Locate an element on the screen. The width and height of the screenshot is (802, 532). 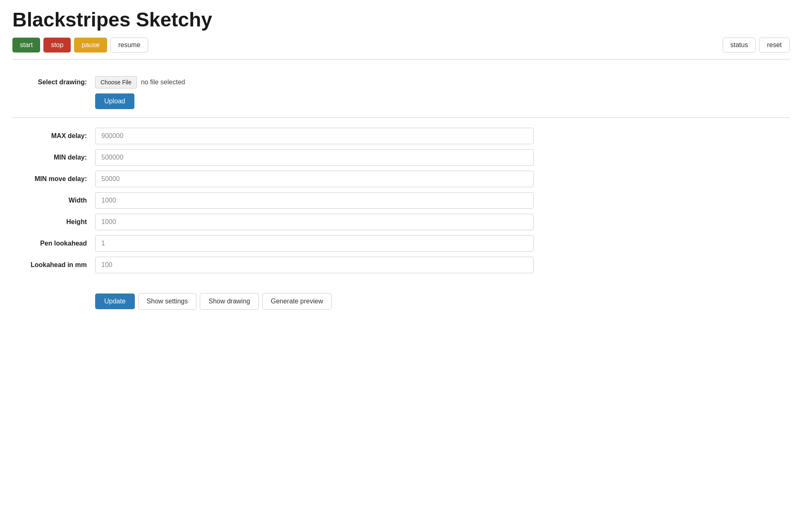
width-input is located at coordinates (314, 200).